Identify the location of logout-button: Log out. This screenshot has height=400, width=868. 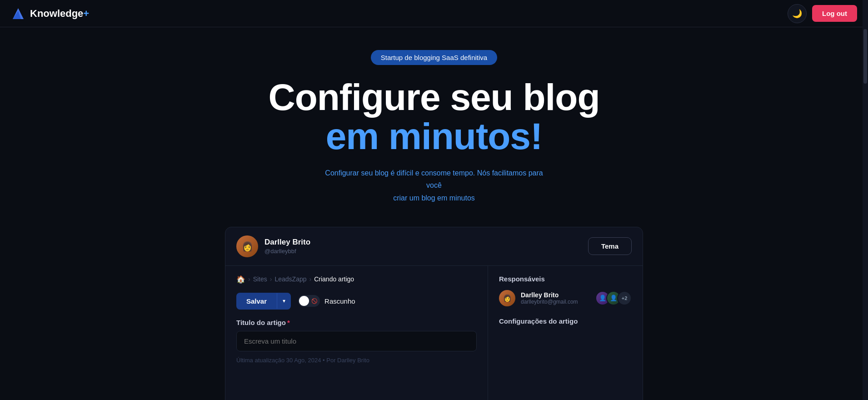
(834, 14).